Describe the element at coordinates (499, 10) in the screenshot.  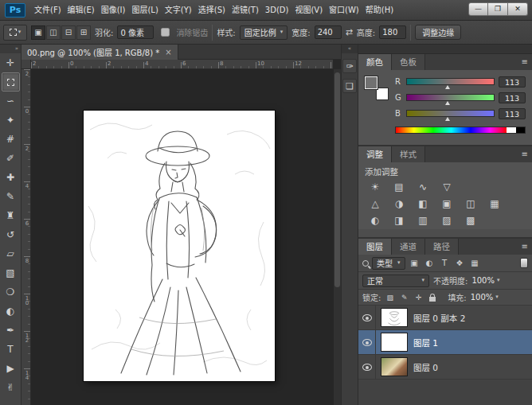
I see `maximize-button: ❐` at that location.